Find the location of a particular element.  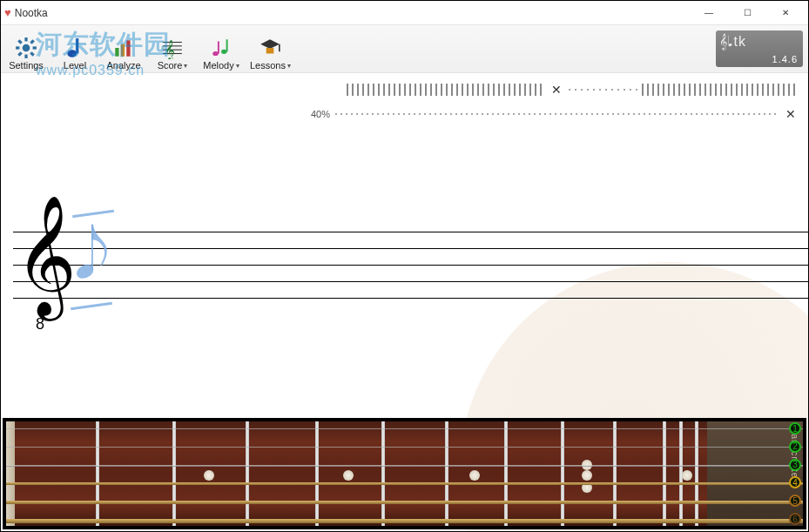

maximize-button: ☐ is located at coordinates (747, 13).